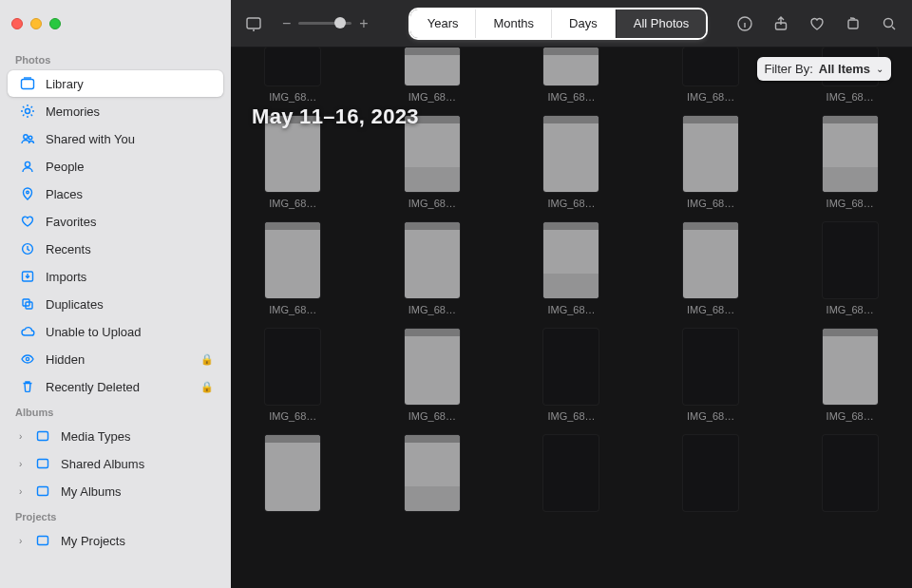 This screenshot has height=588, width=912. Describe the element at coordinates (116, 111) in the screenshot. I see `sidebar-item-memories: Memories` at that location.